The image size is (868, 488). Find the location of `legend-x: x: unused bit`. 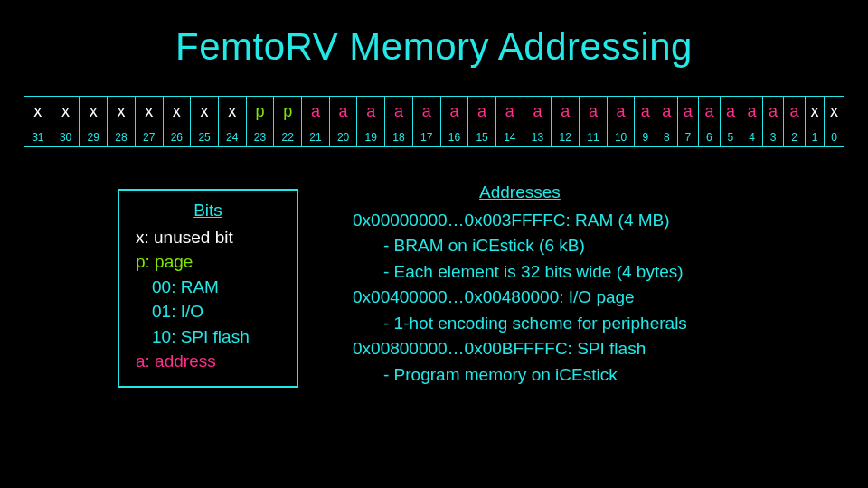

legend-x: x: unused bit is located at coordinates (208, 238).